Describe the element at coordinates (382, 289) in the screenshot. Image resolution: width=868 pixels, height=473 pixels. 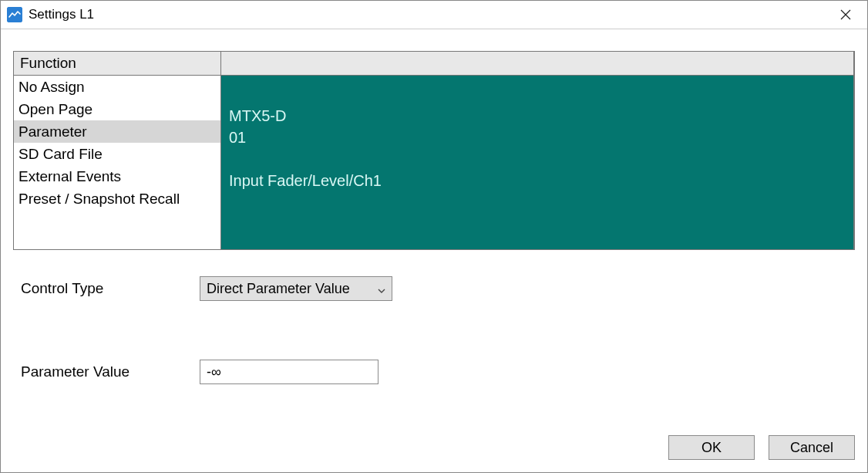
I see `chevron-down-icon` at that location.